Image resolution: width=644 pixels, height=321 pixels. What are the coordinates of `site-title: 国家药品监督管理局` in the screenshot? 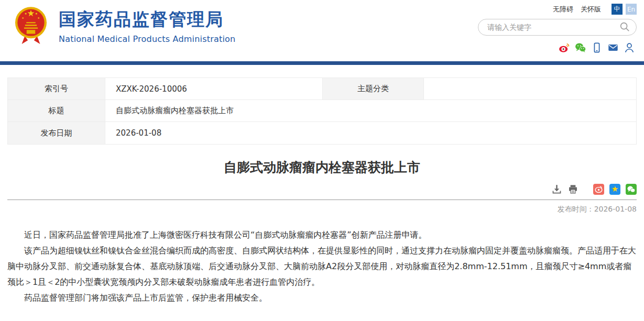 It's located at (147, 20).